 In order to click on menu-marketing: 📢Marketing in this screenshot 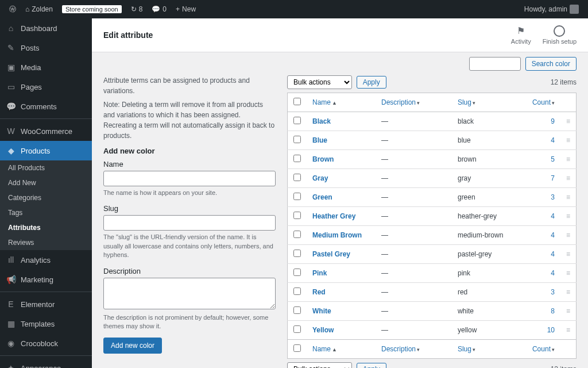, I will do `click(46, 279)`.